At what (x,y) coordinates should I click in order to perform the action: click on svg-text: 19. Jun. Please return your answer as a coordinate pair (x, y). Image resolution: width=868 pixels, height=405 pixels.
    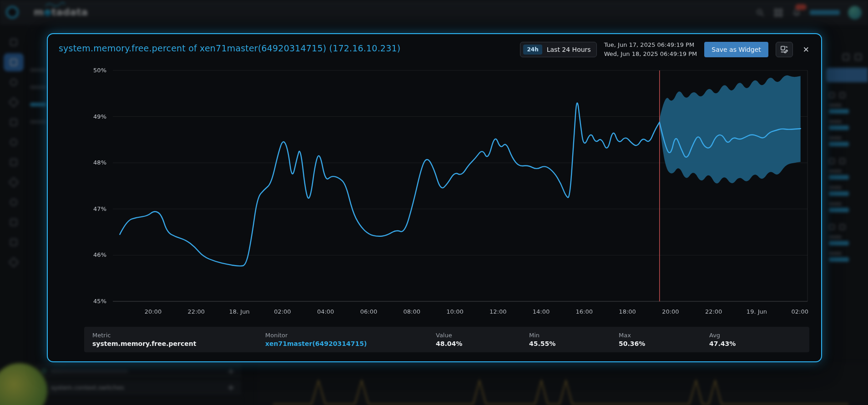
    Looking at the image, I should click on (757, 312).